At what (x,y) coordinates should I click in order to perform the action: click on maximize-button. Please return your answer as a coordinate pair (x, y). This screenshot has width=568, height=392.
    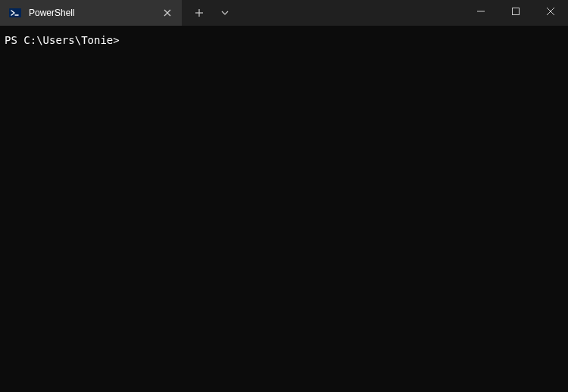
    Looking at the image, I should click on (516, 11).